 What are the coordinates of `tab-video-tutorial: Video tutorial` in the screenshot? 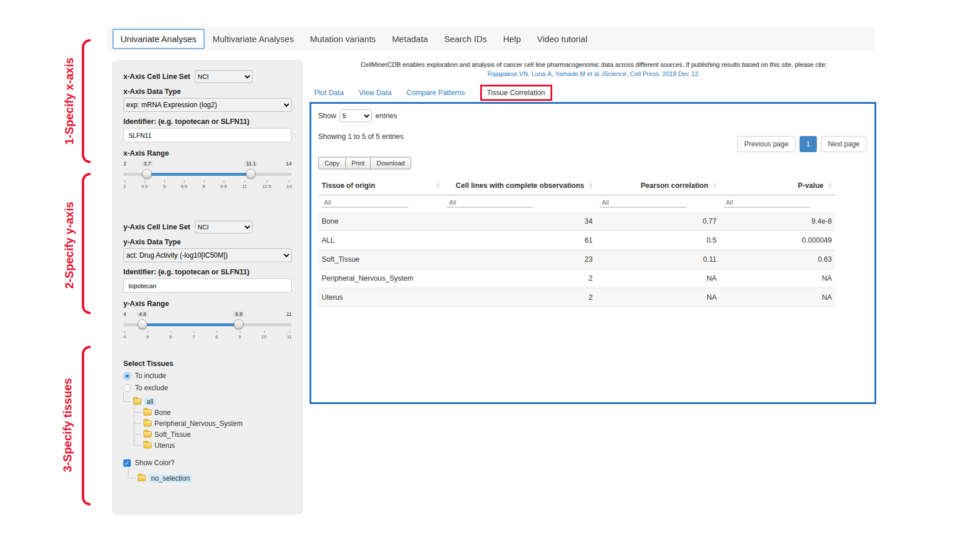 It's located at (561, 39).